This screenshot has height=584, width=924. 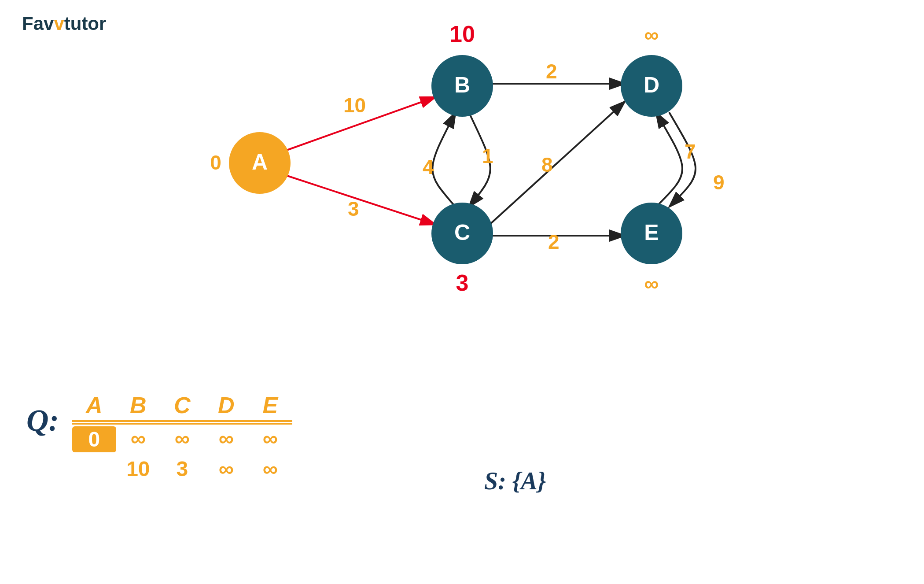 I want to click on cell-b-row2: 10, so click(x=138, y=469).